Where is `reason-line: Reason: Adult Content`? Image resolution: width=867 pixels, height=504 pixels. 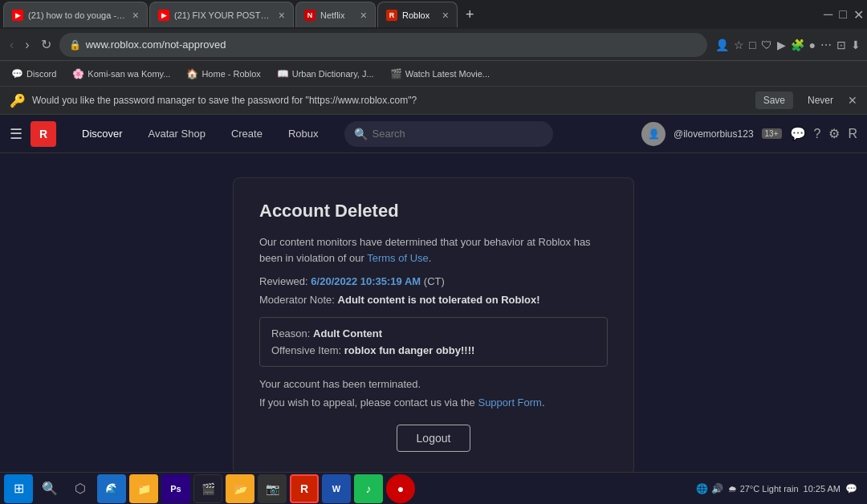 reason-line: Reason: Adult Content is located at coordinates (434, 334).